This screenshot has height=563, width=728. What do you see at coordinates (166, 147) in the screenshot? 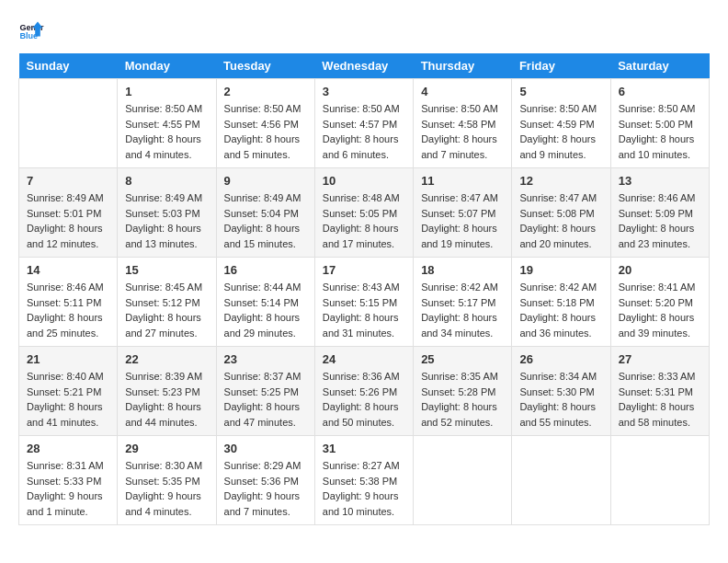
I see `daylight-text: Daylight: 8 hours and 4 minutes.` at bounding box center [166, 147].